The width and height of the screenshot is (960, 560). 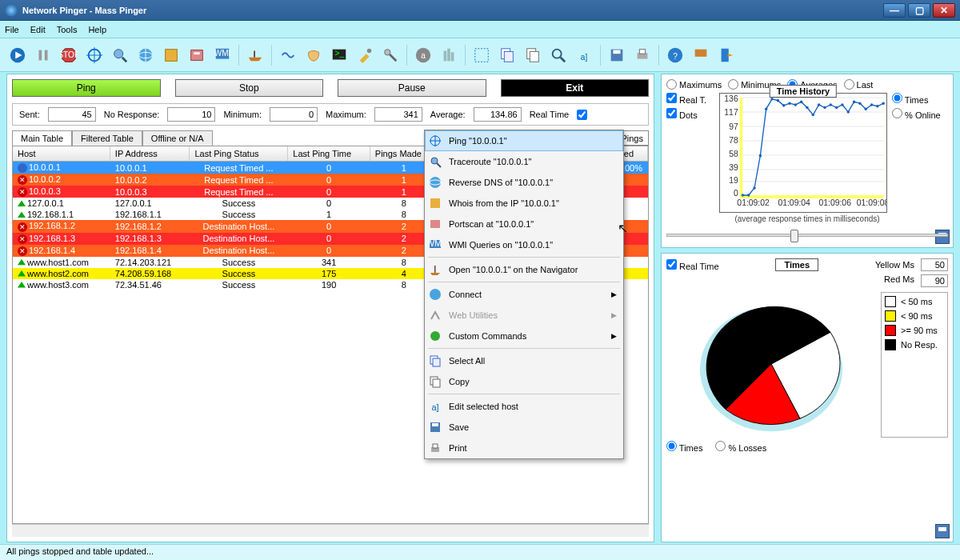 What do you see at coordinates (12, 30) in the screenshot?
I see `menu-file: File` at bounding box center [12, 30].